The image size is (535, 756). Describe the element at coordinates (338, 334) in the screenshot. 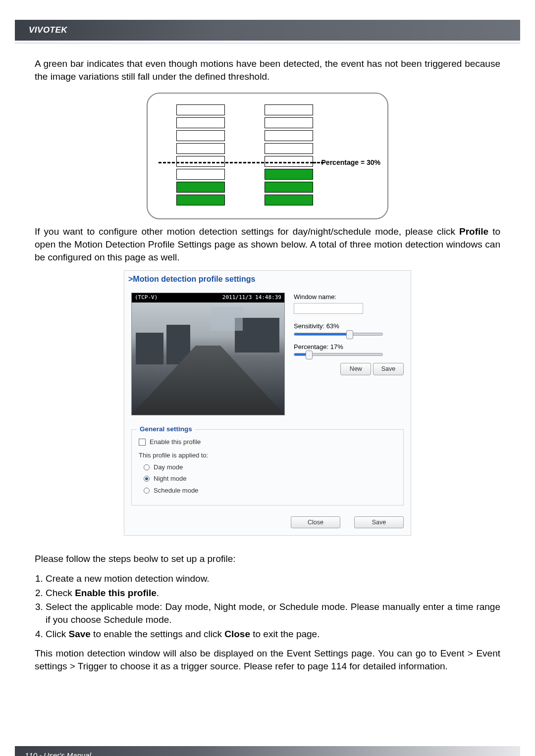

I see `sensitivity-slider` at that location.